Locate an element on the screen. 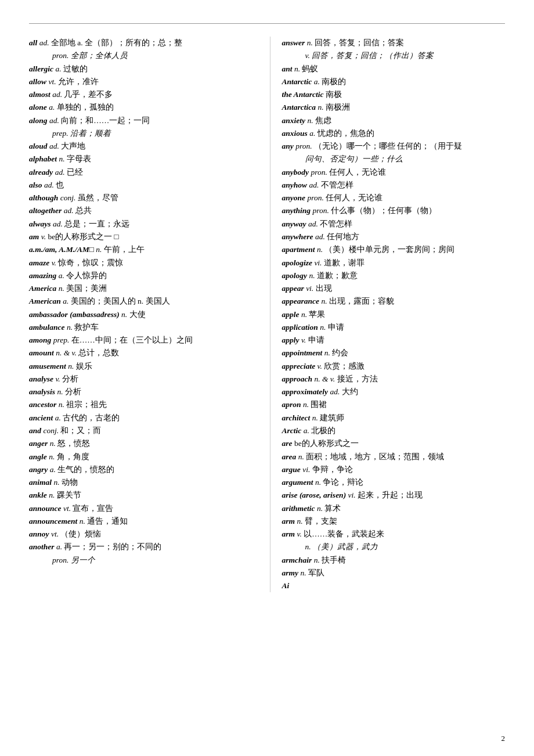 This screenshot has height=756, width=534. word: apology is located at coordinates (295, 275).